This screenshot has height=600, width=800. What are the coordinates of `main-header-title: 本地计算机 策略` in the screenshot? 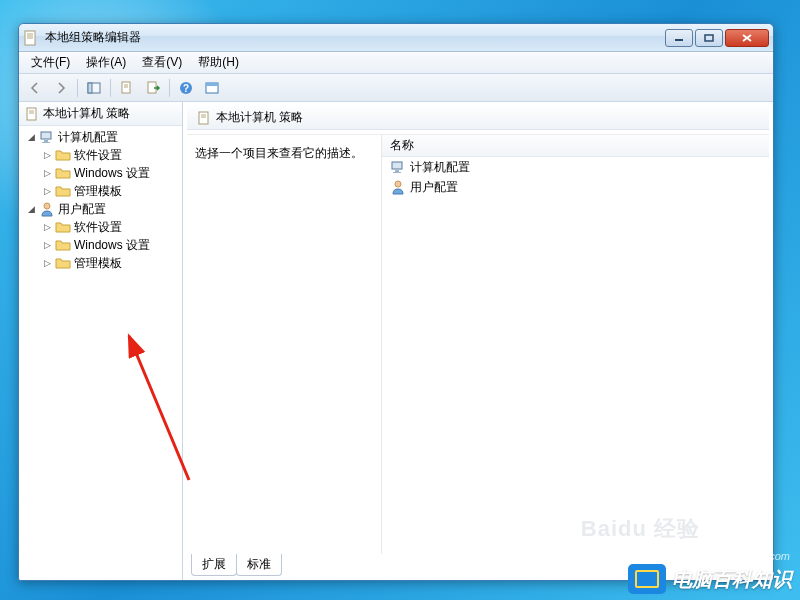 It's located at (260, 118).